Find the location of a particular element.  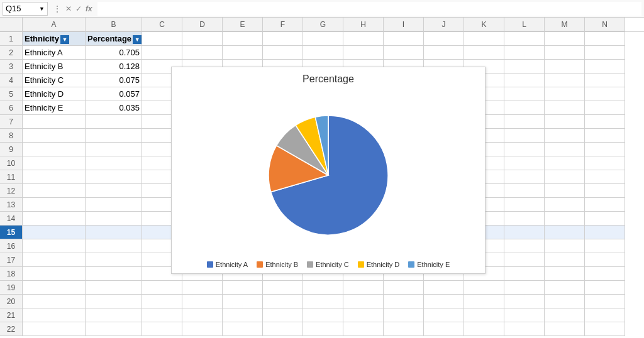

cell-C1 is located at coordinates (162, 39).